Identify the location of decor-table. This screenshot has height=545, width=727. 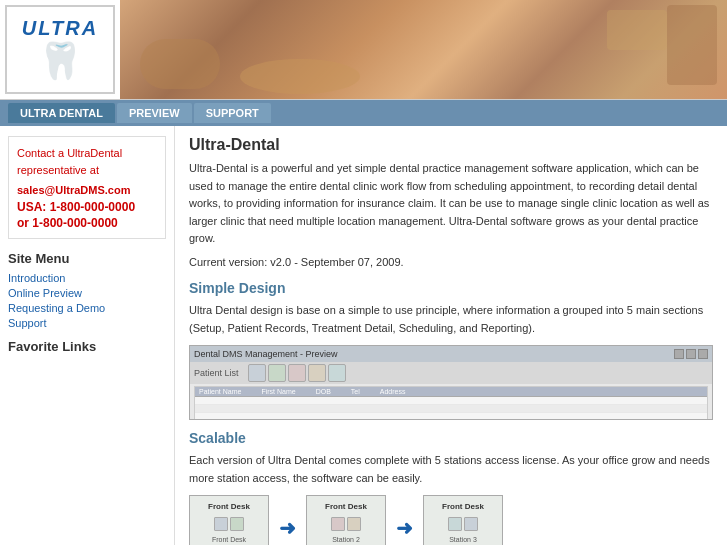
(300, 76).